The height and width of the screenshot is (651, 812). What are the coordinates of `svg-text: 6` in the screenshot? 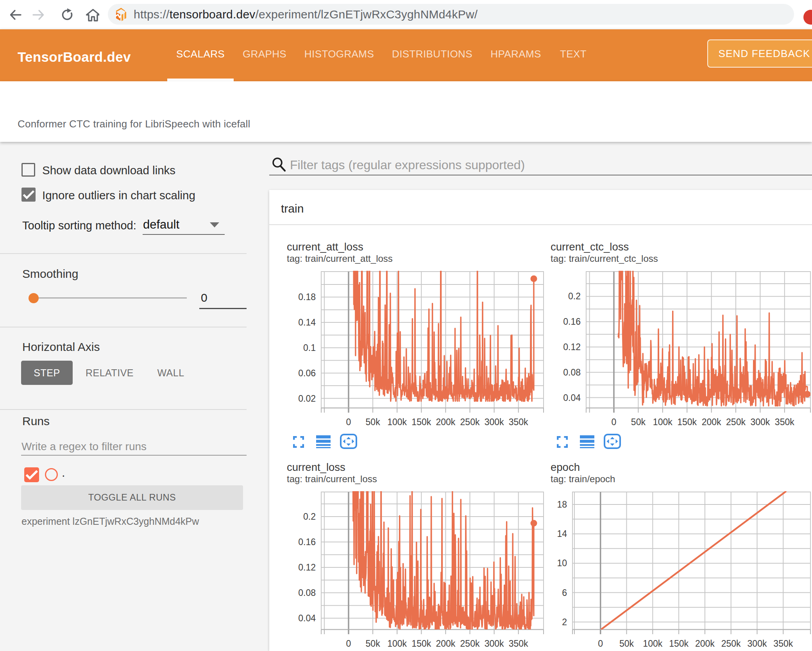 It's located at (564, 593).